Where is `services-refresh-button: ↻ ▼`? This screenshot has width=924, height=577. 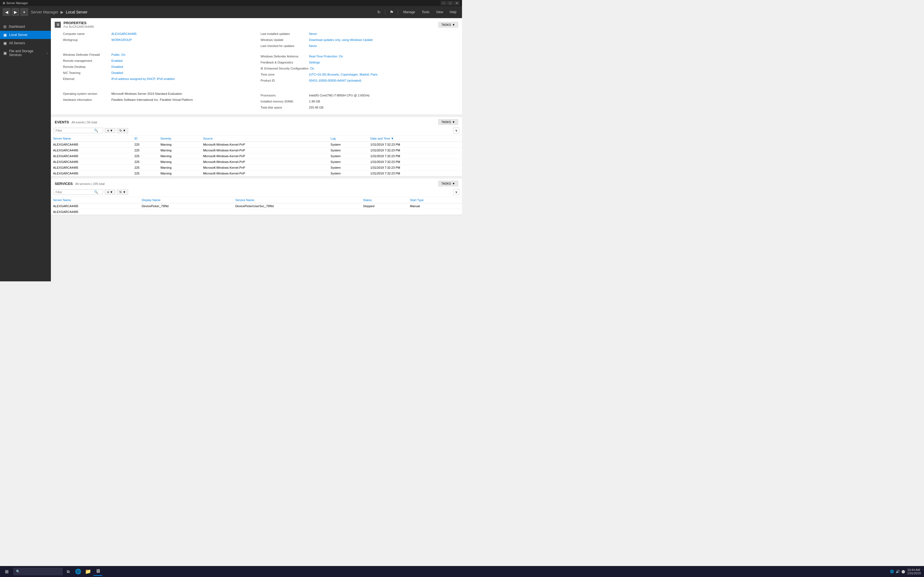
services-refresh-button: ↻ ▼ is located at coordinates (123, 192).